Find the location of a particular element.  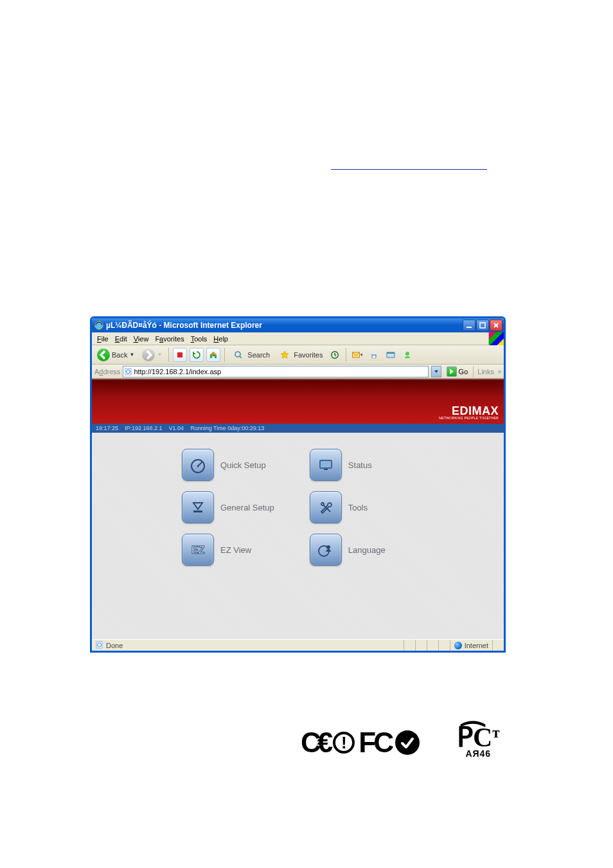

person-globe-icon is located at coordinates (326, 550).